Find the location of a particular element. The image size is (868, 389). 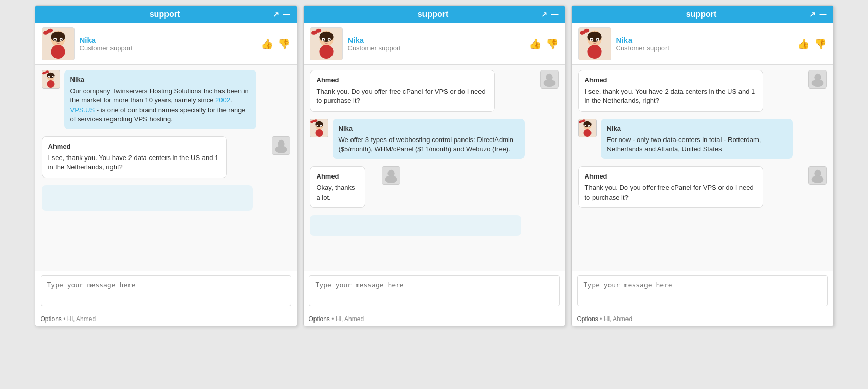

agent-bar-3: Nika Customer support 👍 👎 is located at coordinates (703, 44).